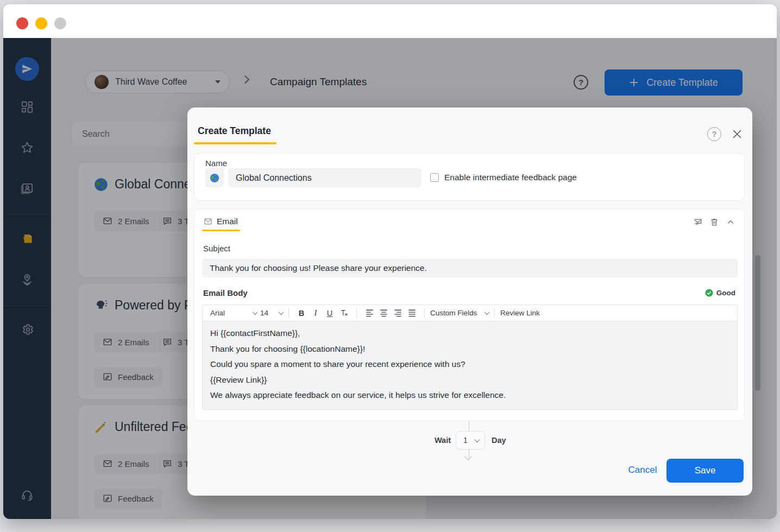  What do you see at coordinates (41, 23) in the screenshot?
I see `minimize-window-button` at bounding box center [41, 23].